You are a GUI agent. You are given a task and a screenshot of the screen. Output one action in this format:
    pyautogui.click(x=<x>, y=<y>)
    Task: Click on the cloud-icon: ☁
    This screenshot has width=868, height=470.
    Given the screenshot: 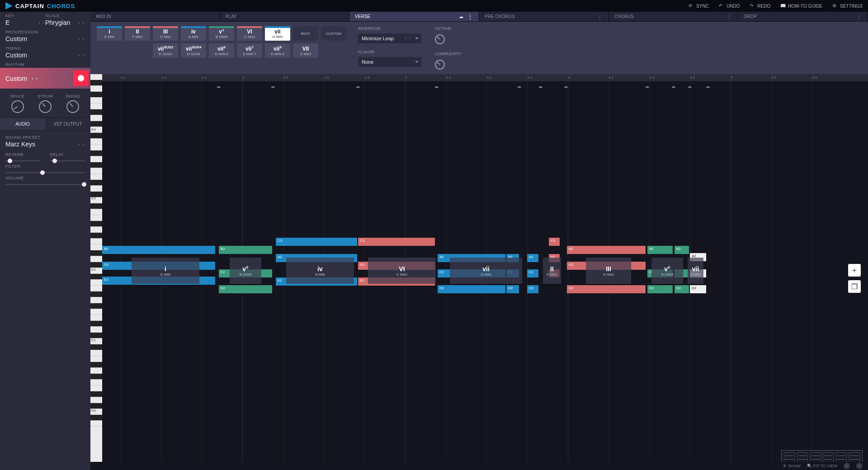 What is the action you would take?
    pyautogui.click(x=461, y=16)
    